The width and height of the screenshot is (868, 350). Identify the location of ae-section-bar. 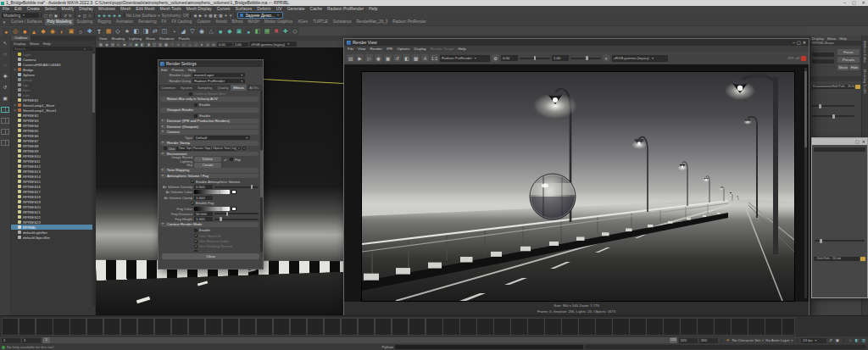
(836, 79).